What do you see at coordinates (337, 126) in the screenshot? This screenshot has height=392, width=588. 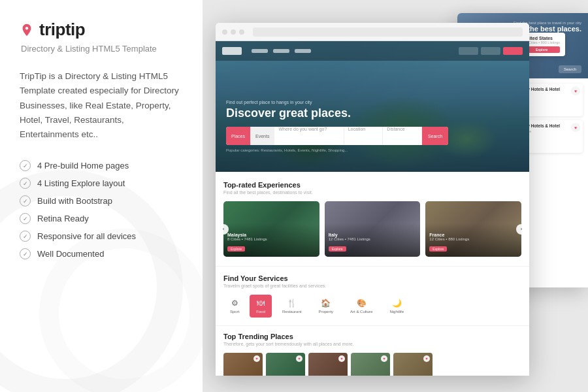 I see `site-hero-content: Find out perfect place to hangs in your …` at bounding box center [337, 126].